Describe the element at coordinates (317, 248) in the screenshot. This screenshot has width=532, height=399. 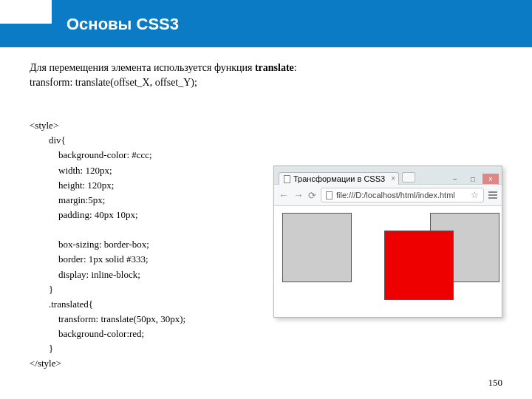
I see `square-box` at that location.